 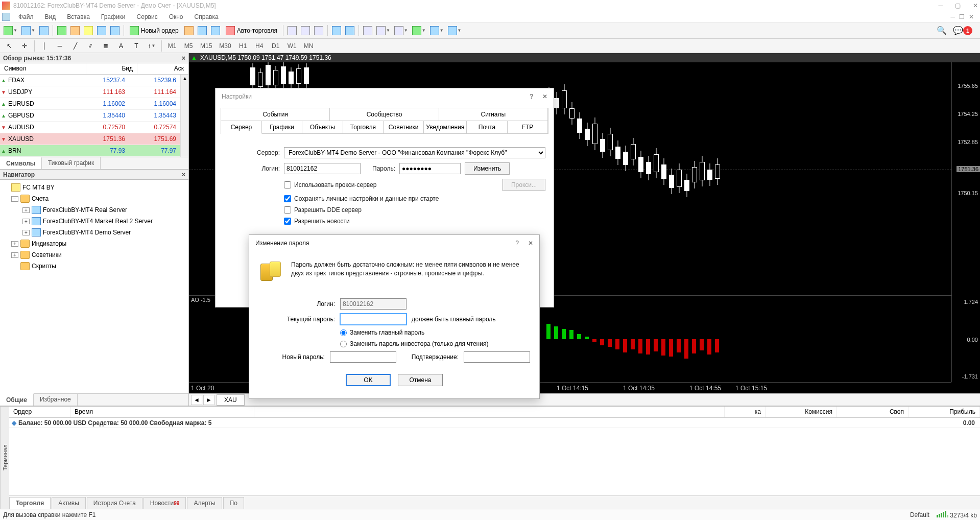 What do you see at coordinates (106, 46) in the screenshot?
I see `fib-tool: ≣` at bounding box center [106, 46].